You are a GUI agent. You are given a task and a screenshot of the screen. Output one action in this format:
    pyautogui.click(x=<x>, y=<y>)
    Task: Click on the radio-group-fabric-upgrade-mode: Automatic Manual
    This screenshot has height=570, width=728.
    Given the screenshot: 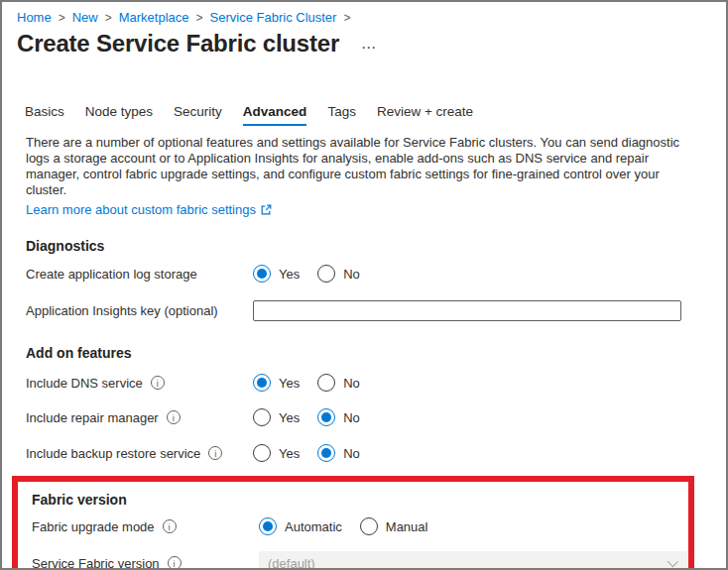 What is the action you would take?
    pyautogui.click(x=343, y=526)
    